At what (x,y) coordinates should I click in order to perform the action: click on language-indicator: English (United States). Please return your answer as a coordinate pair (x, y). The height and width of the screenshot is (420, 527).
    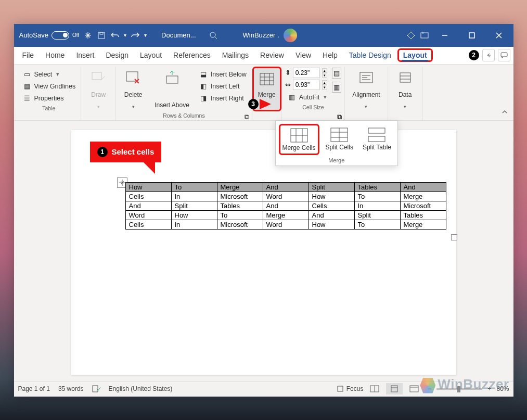
    Looking at the image, I should click on (140, 389).